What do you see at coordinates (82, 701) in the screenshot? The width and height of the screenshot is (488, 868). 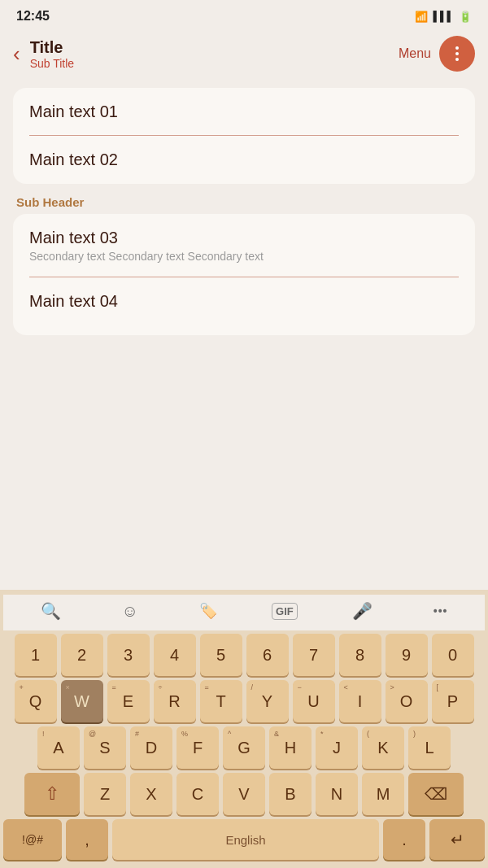 I see `key-w: ×W` at bounding box center [82, 701].